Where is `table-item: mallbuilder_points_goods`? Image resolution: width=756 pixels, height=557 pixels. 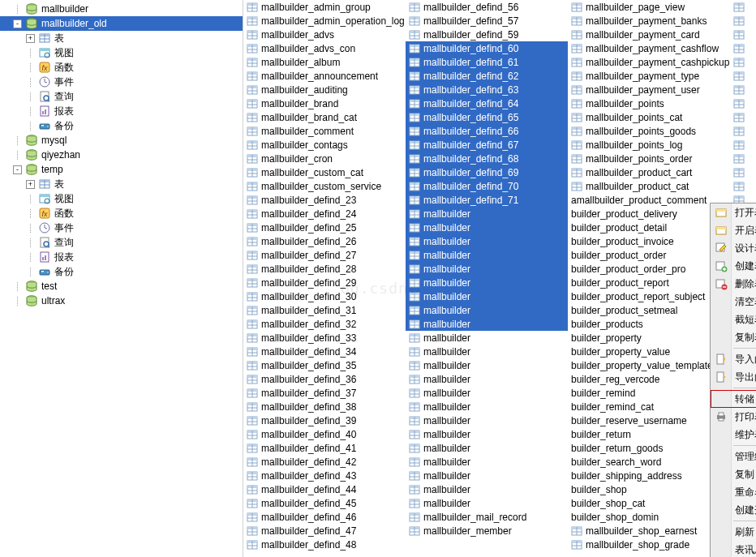
table-item: mallbuilder_points_goods is located at coordinates (649, 131).